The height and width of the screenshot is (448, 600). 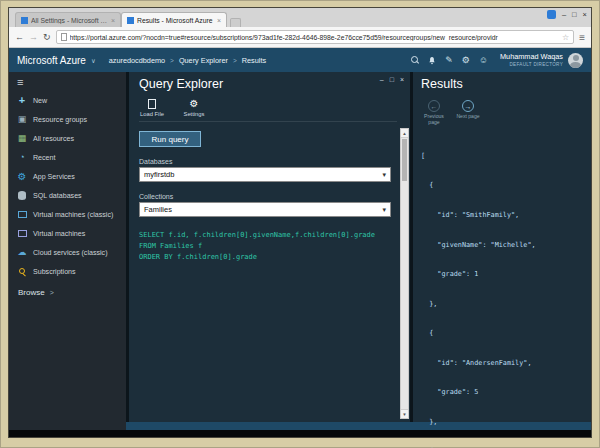 I want to click on json-line: "id": "AndersenFamily",, so click(x=503, y=364).